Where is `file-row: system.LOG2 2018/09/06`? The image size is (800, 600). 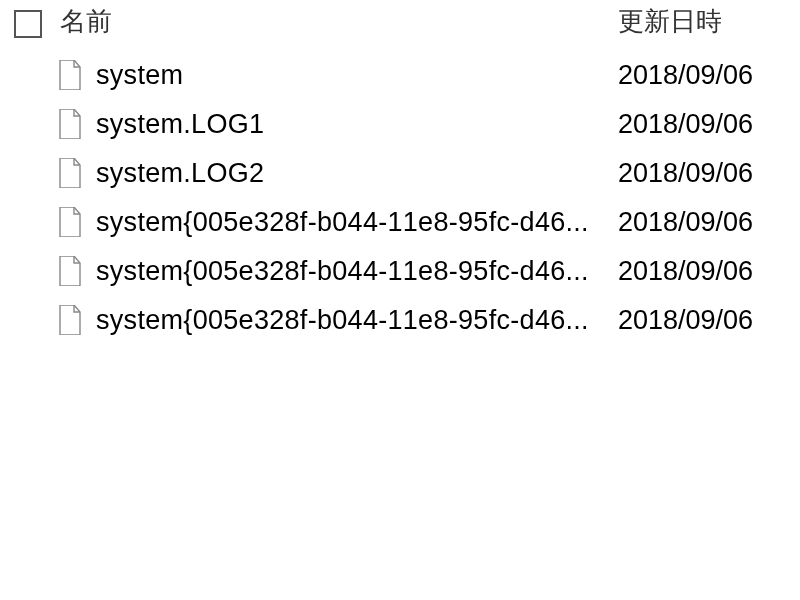 file-row: system.LOG2 2018/09/06 is located at coordinates (400, 174).